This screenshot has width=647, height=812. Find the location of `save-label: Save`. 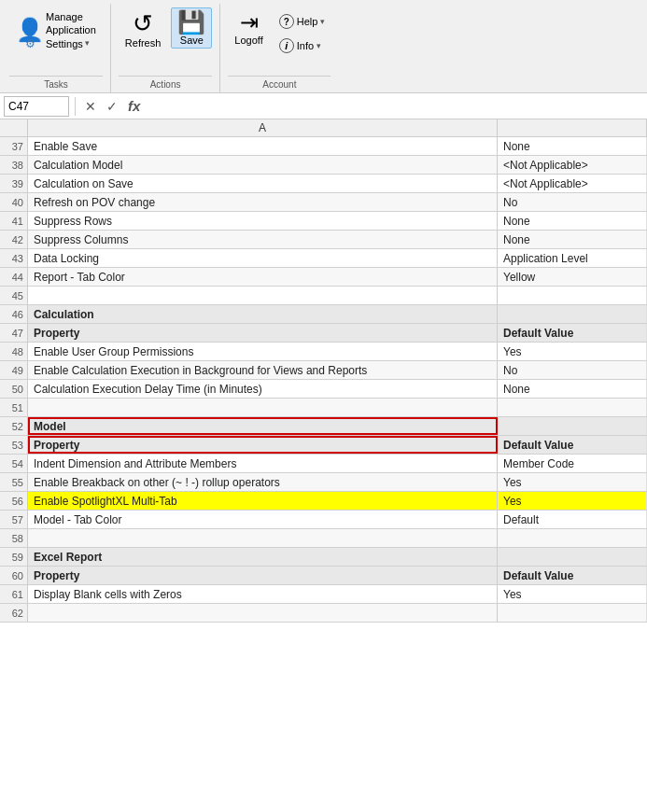

save-label: Save is located at coordinates (192, 40).